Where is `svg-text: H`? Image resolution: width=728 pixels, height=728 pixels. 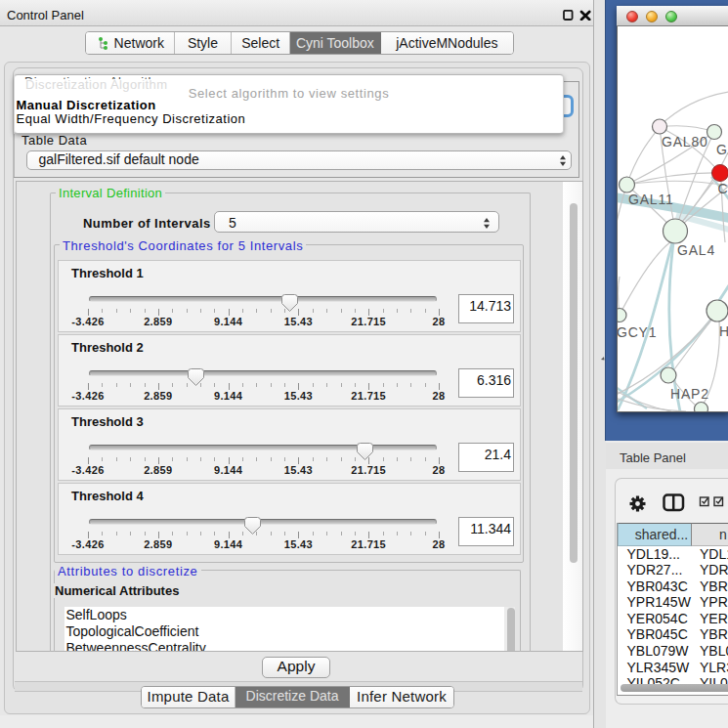
svg-text: H is located at coordinates (723, 331).